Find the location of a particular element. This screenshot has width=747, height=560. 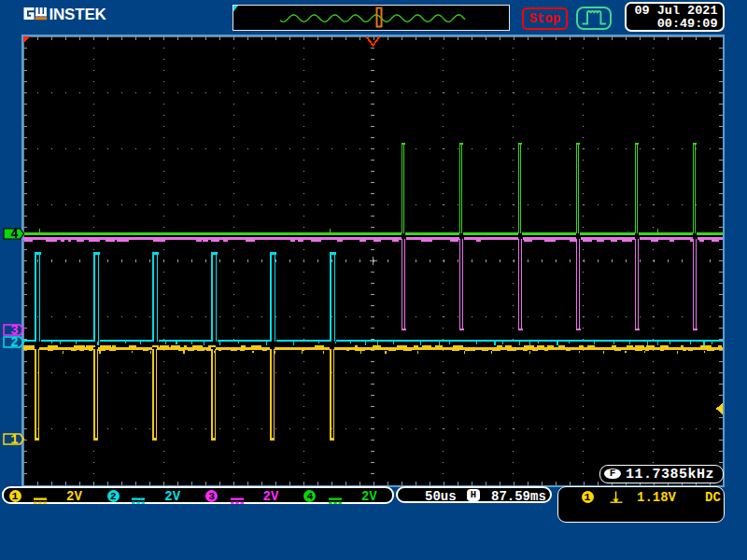

svg-text: INSTEK is located at coordinates (78, 14).